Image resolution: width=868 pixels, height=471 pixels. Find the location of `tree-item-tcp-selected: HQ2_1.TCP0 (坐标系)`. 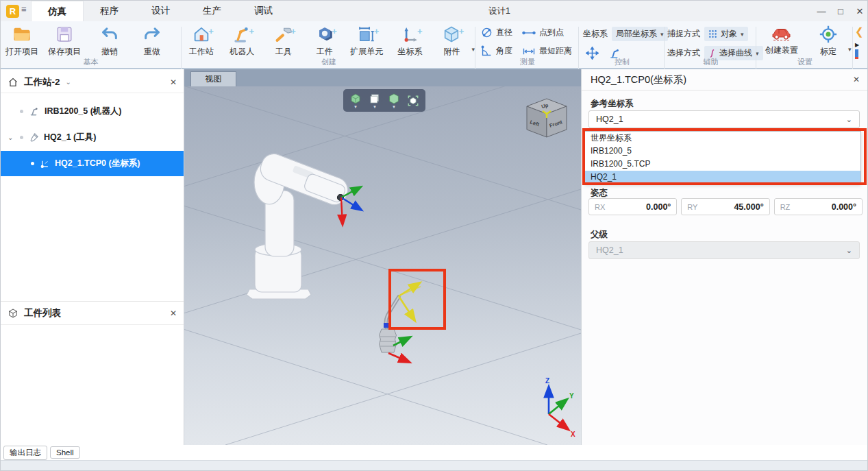

tree-item-tcp-selected: HQ2_1.TCP0 (坐标系) is located at coordinates (92, 163).